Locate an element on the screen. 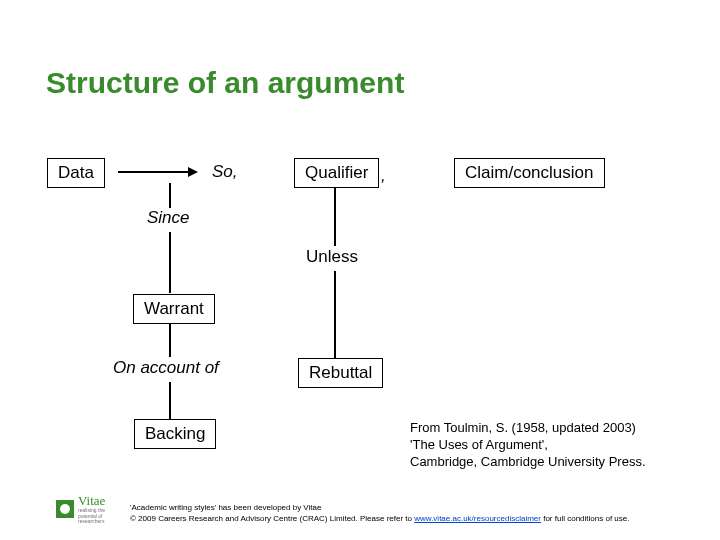 This screenshot has width=720, height=540. box-data: Data is located at coordinates (76, 173).